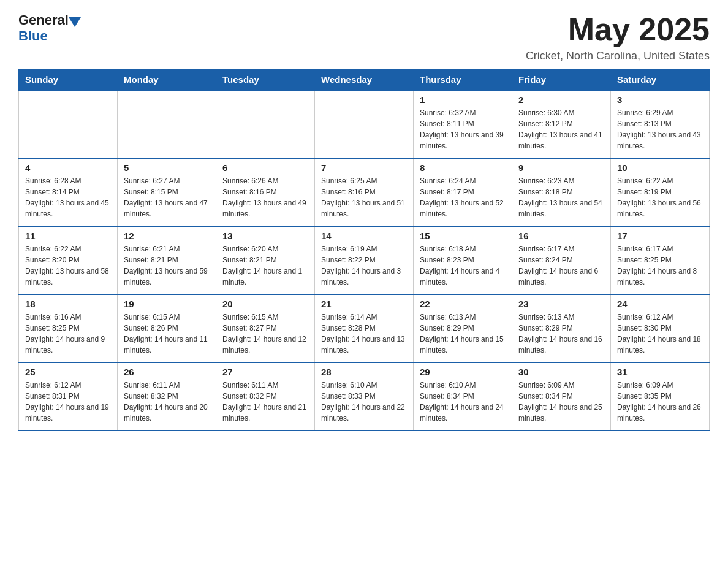 The height and width of the screenshot is (563, 728). What do you see at coordinates (167, 372) in the screenshot?
I see `day-number: 26` at bounding box center [167, 372].